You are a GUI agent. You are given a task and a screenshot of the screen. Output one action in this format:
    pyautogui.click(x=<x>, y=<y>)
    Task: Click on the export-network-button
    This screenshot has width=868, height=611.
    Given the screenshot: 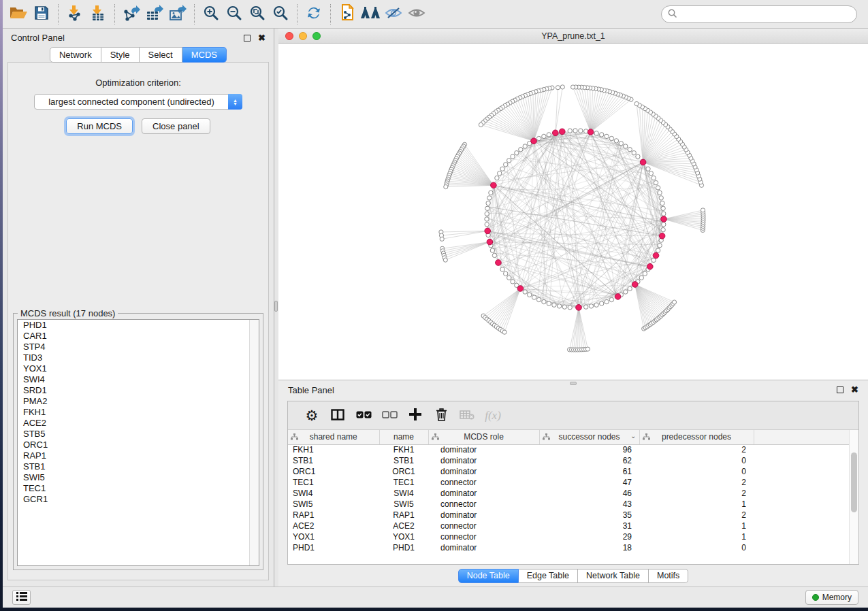 What is the action you would take?
    pyautogui.click(x=131, y=14)
    